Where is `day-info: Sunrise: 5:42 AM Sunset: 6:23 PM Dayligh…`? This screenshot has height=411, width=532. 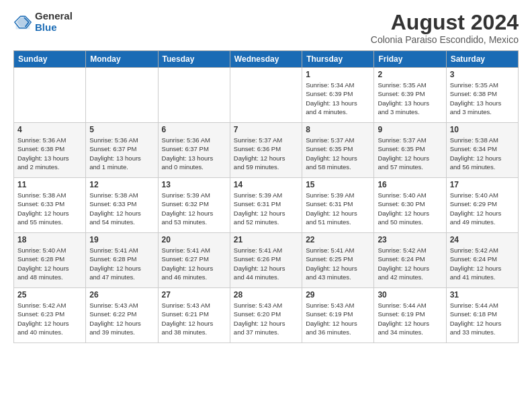
day-info: Sunrise: 5:42 AM Sunset: 6:23 PM Dayligh… is located at coordinates (50, 318).